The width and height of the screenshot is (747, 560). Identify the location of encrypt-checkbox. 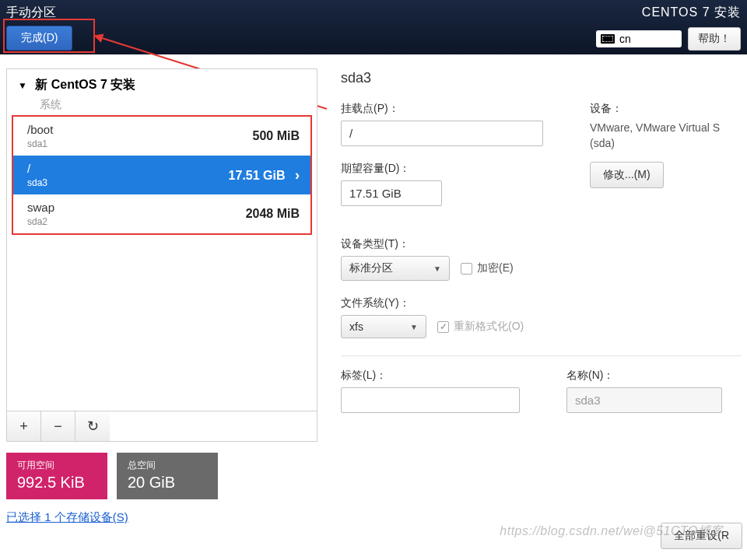
(467, 269).